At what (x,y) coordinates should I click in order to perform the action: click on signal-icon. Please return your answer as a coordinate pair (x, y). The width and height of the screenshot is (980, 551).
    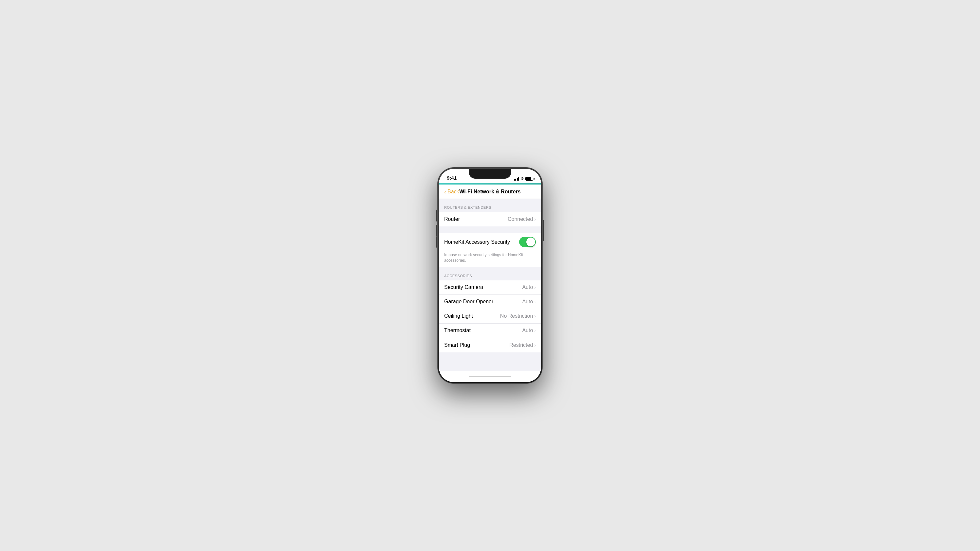
    Looking at the image, I should click on (517, 179).